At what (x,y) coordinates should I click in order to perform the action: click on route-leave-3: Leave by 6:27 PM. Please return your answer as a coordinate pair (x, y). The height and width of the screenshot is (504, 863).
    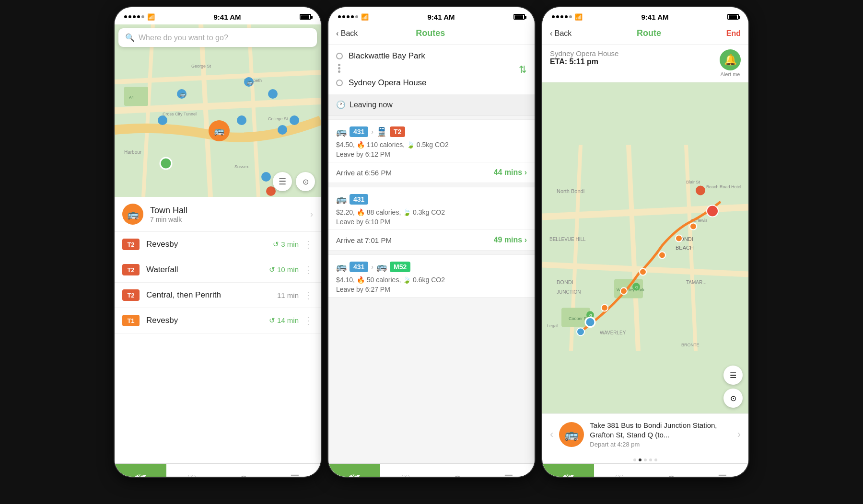
    Looking at the image, I should click on (432, 289).